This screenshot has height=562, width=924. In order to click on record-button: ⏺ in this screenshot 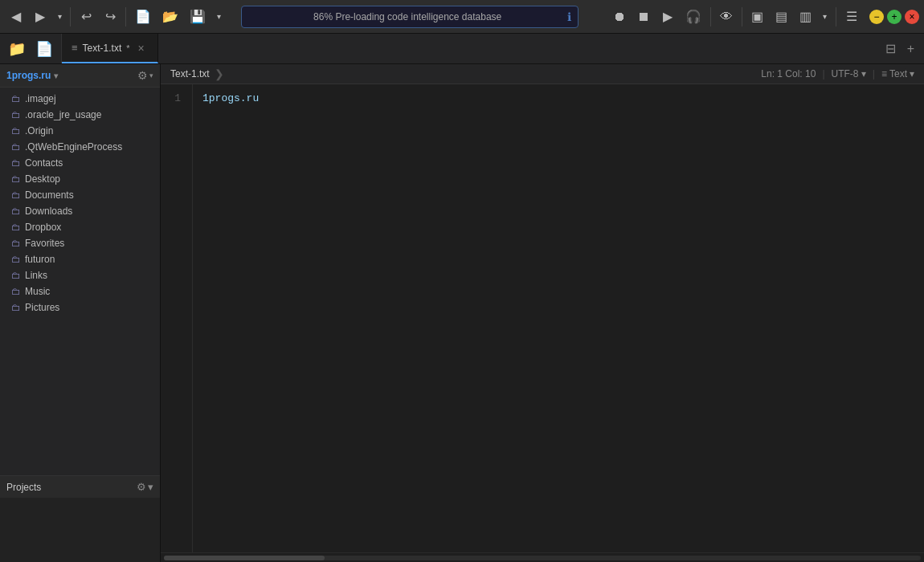, I will do `click(619, 17)`.